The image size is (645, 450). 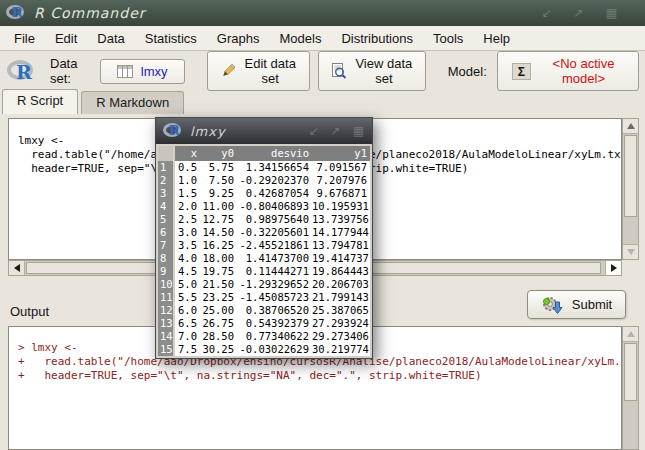 I want to click on model-label: Model:, so click(x=468, y=72).